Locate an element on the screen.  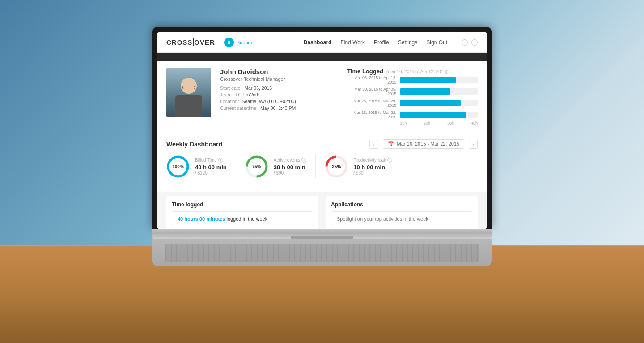
metric-value-2: 10 h 00 min is located at coordinates (373, 167).